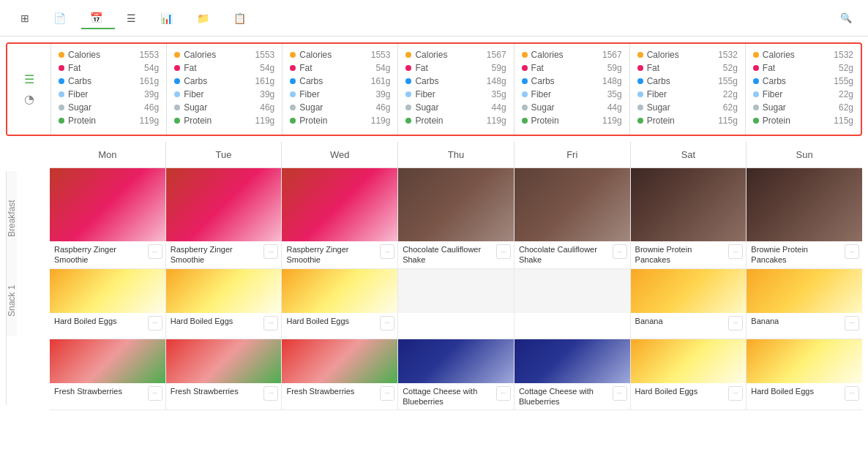 This screenshot has height=468, width=868. What do you see at coordinates (572, 94) in the screenshot?
I see `nutrition-row: Fiber 35g` at bounding box center [572, 94].